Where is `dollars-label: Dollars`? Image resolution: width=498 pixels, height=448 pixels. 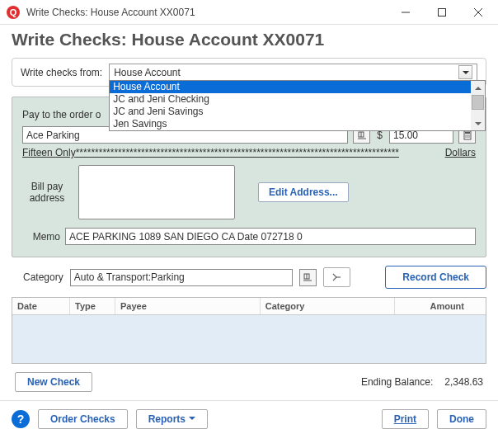
dollars-label: Dollars is located at coordinates (460, 153).